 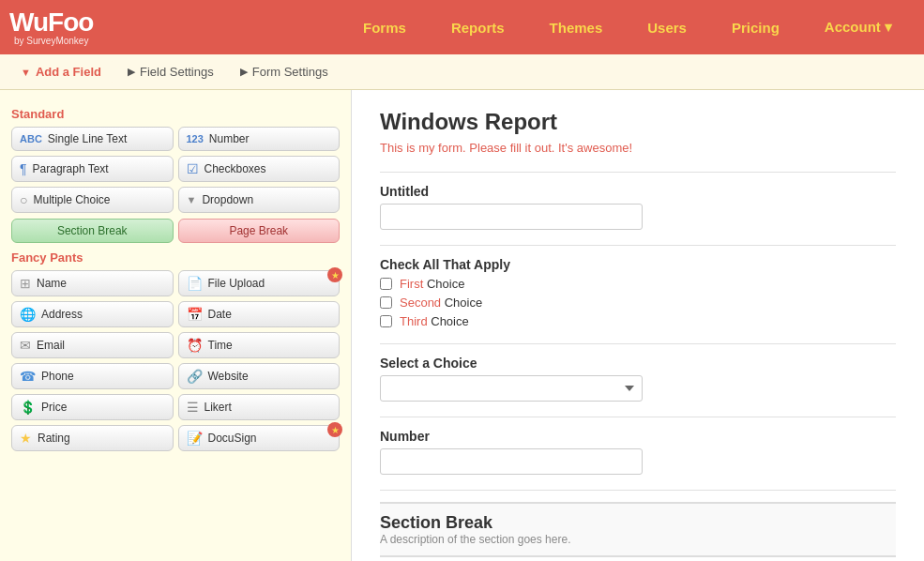 What do you see at coordinates (667, 27) in the screenshot?
I see `nav-users: Users` at bounding box center [667, 27].